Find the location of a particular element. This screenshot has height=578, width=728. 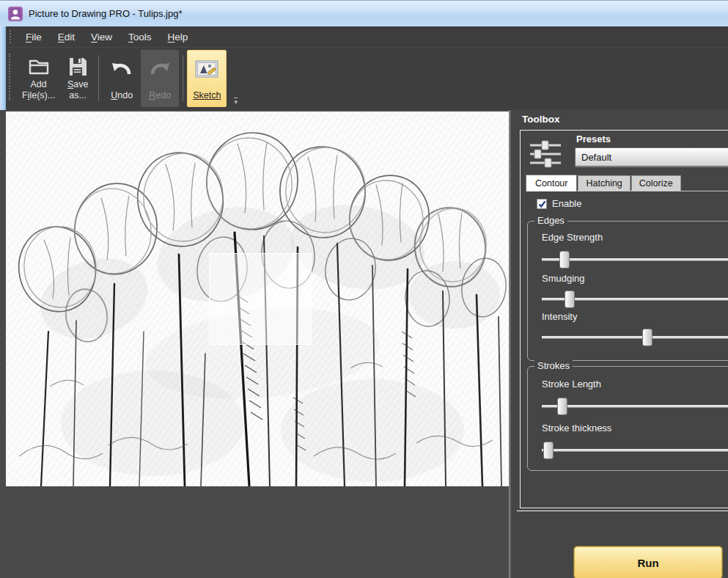

save-as-label-line2: as... is located at coordinates (78, 95).